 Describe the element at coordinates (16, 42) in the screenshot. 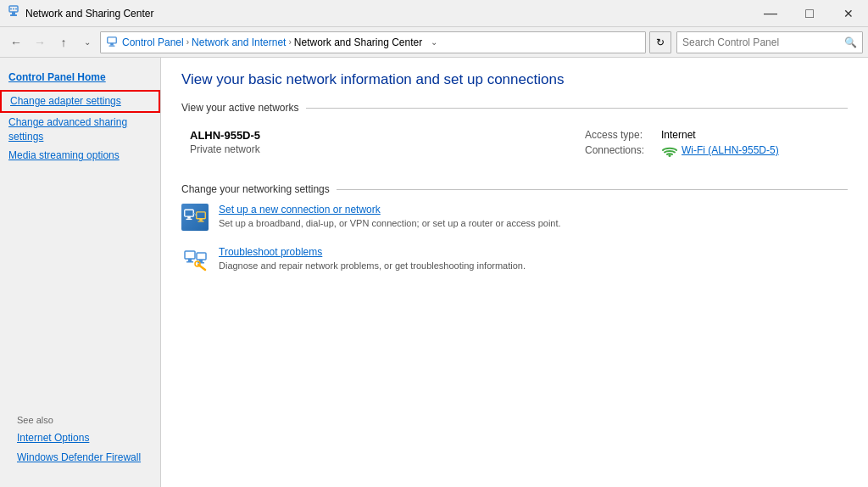

I see `back-button: ←` at that location.